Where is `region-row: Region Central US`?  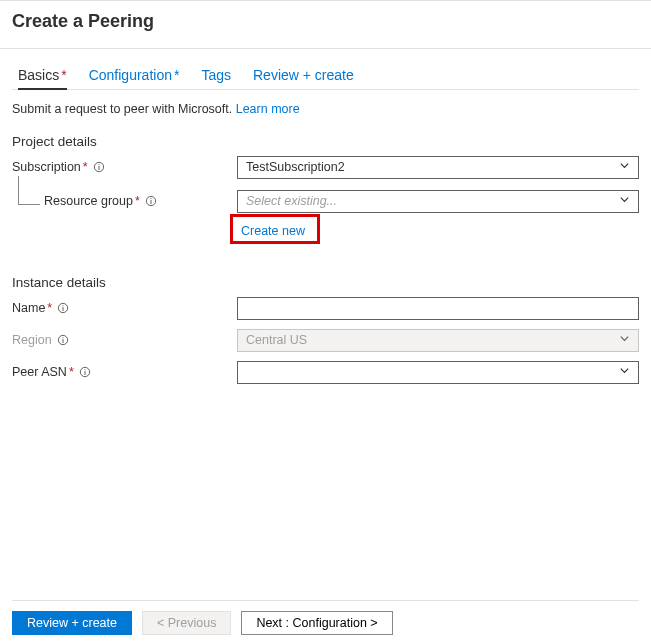
region-row: Region Central US is located at coordinates (326, 340).